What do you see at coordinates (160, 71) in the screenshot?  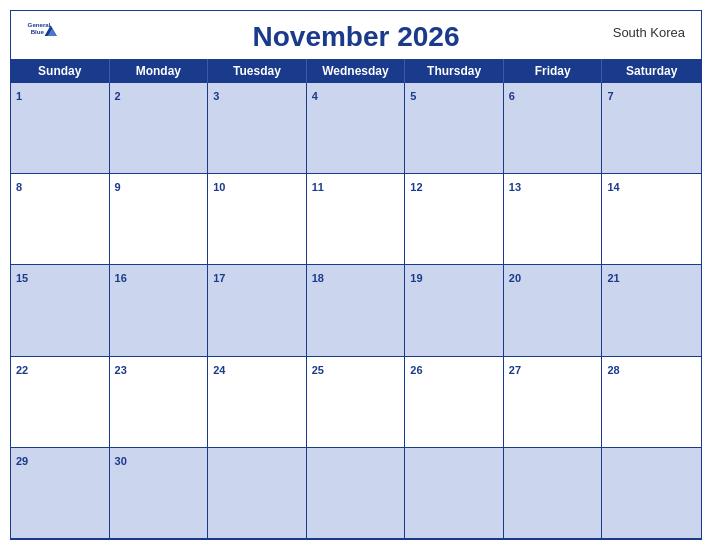 I see `day-monday: Monday` at bounding box center [160, 71].